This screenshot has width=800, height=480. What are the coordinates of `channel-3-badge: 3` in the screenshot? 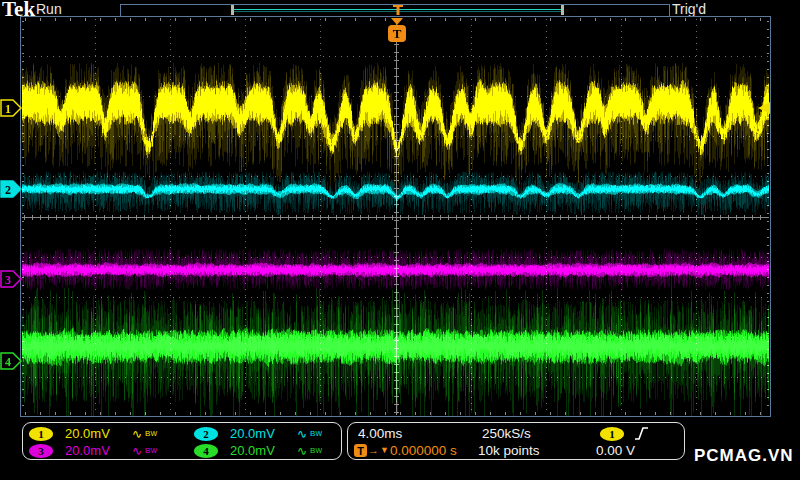 It's located at (41, 451).